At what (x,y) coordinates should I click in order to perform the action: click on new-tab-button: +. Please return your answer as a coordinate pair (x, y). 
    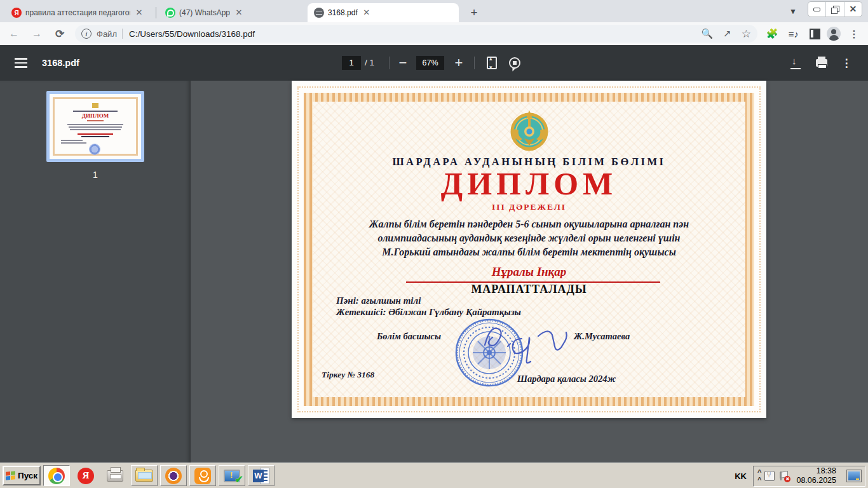
    Looking at the image, I should click on (474, 13).